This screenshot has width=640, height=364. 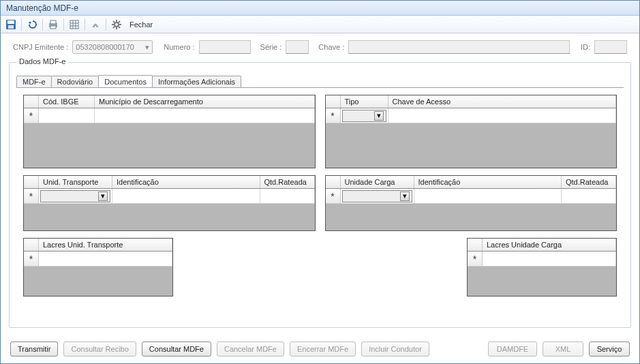 What do you see at coordinates (459, 47) in the screenshot?
I see `chave-field` at bounding box center [459, 47].